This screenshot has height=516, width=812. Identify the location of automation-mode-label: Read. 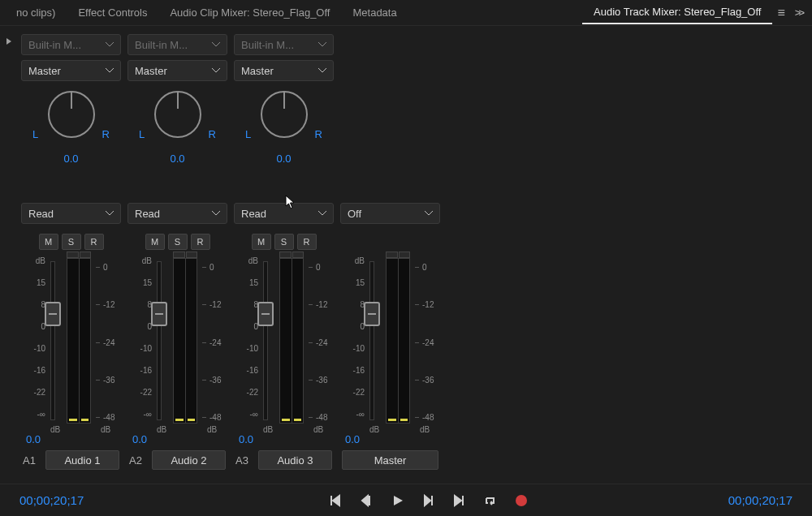
(253, 214).